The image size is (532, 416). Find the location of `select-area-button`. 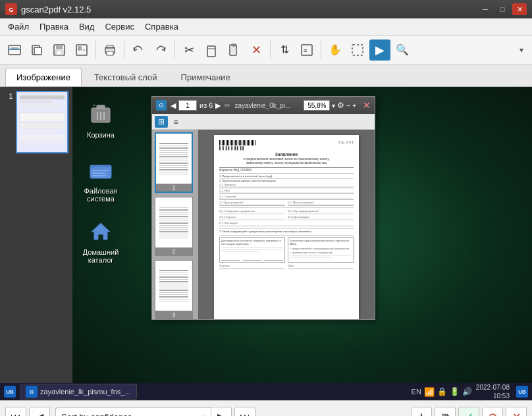

select-area-button is located at coordinates (358, 50).